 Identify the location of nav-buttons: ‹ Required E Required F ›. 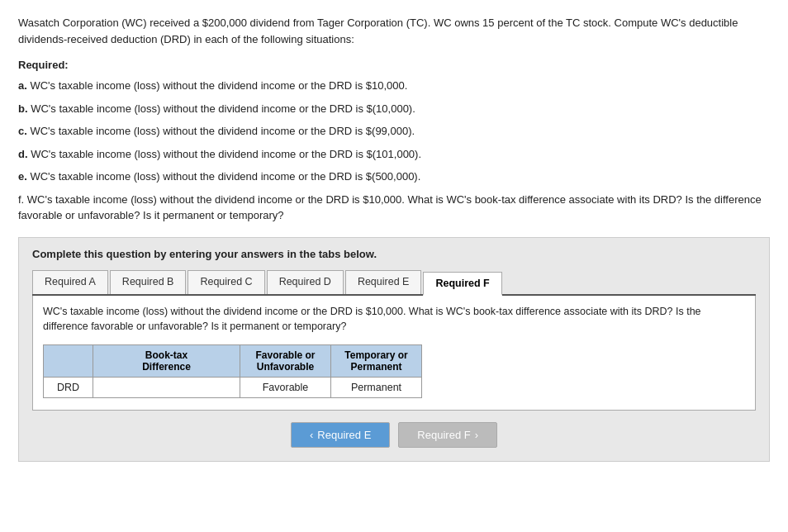
(394, 435).